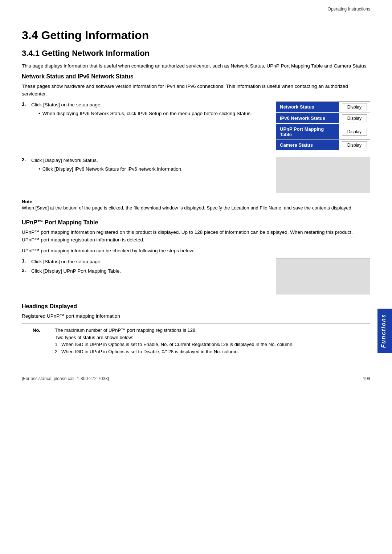 This screenshot has height=554, width=392. Describe the element at coordinates (145, 114) in the screenshot. I see `bullet-1: • When displaying IPv6 Network Status, c…` at that location.